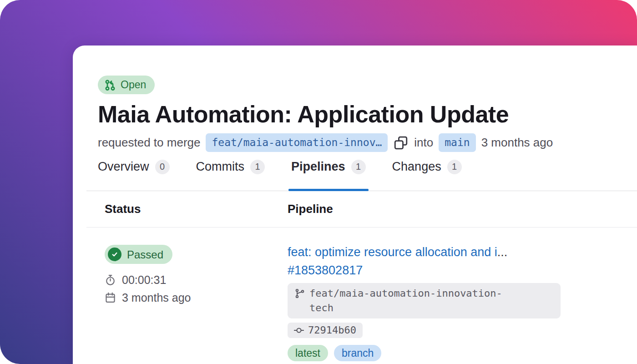 Image resolution: width=637 pixels, height=364 pixels. What do you see at coordinates (392, 252) in the screenshot?
I see `pipeline-title-text: feat: optimize resource allocation and i` at bounding box center [392, 252].